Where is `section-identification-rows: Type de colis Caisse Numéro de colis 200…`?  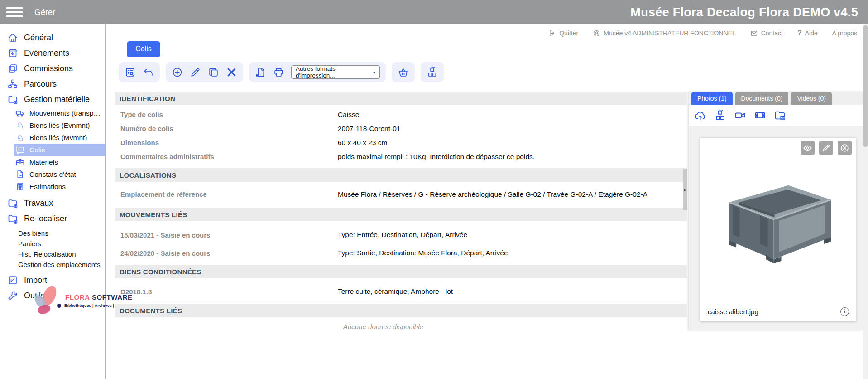
section-identification-rows: Type de colis Caisse Numéro de colis 200… is located at coordinates (401, 137).